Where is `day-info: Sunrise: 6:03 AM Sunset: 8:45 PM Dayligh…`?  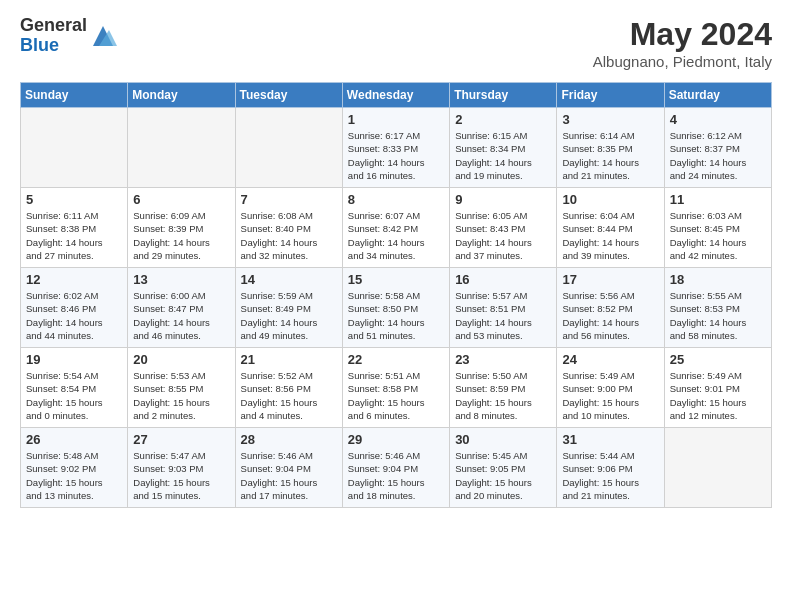 day-info: Sunrise: 6:03 AM Sunset: 8:45 PM Dayligh… is located at coordinates (718, 236).